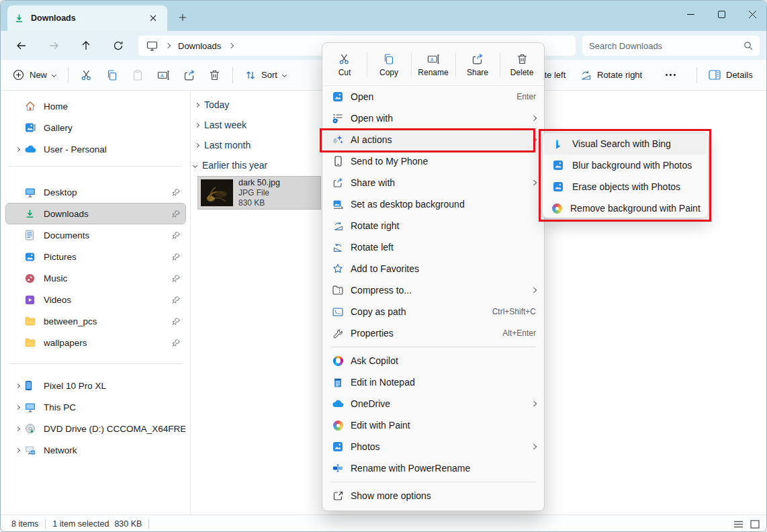 Image resolution: width=767 pixels, height=532 pixels. Describe the element at coordinates (95, 429) in the screenshot. I see `sidebar-item-dvd-drive: DVD Drive (D:) CCCOMA_X64FRE_EN-US_D` at that location.